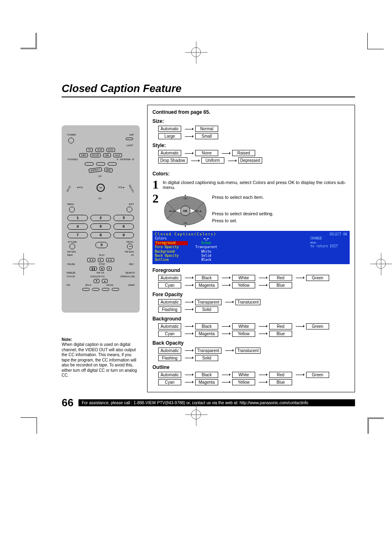  What do you see at coordinates (251, 343) in the screenshot?
I see `back-opacity-heading: Back Opacity` at bounding box center [251, 343].